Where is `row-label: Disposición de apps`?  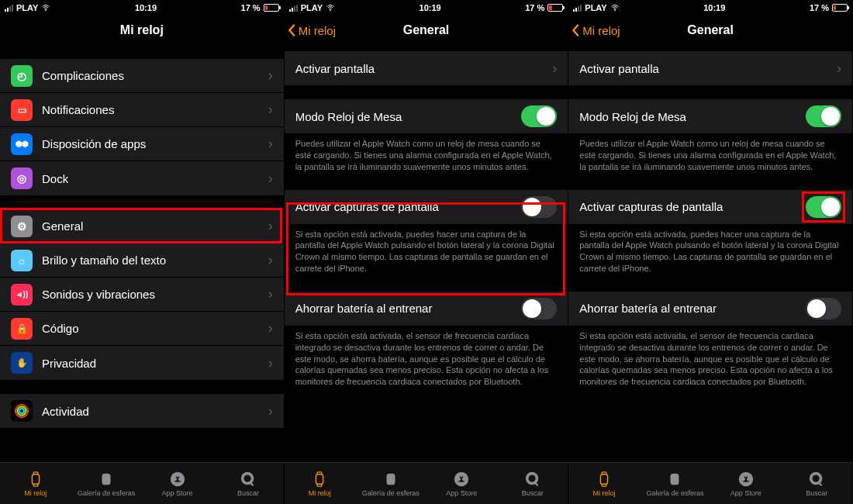
row-label: Disposición de apps is located at coordinates (153, 144).